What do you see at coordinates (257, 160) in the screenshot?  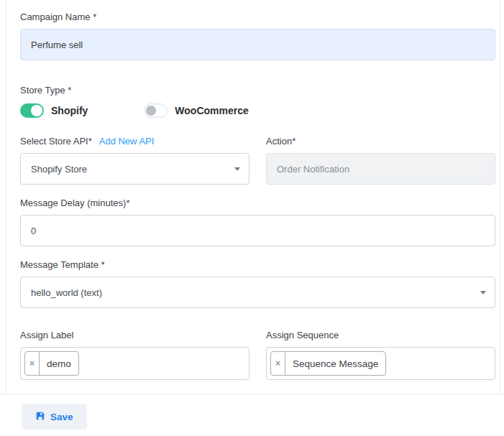 I see `store-api-action-row: Select Store API* Add New API Shopify St…` at bounding box center [257, 160].